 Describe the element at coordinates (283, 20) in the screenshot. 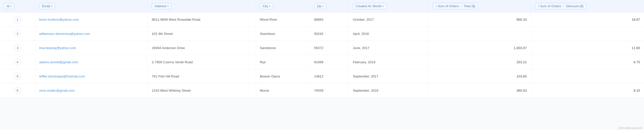

I see `cell-city: Wood River` at that location.